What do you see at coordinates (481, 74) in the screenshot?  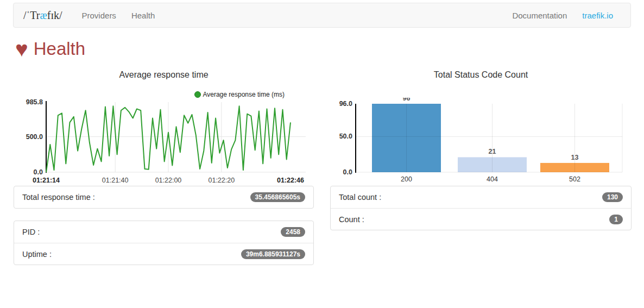 I see `status-code-chart-title: Total Status Code Count` at bounding box center [481, 74].